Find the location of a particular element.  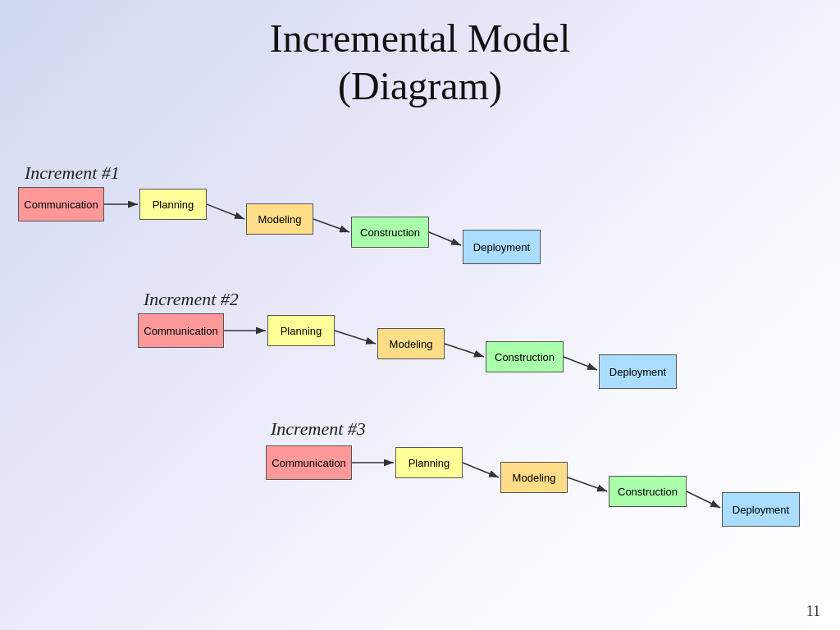

inc1-communication: Communication is located at coordinates (61, 204).